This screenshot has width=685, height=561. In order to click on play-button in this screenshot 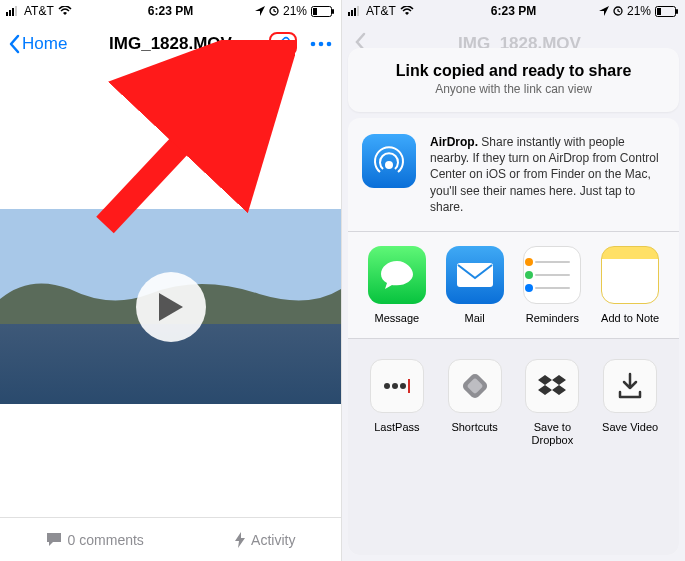, I will do `click(171, 307)`.